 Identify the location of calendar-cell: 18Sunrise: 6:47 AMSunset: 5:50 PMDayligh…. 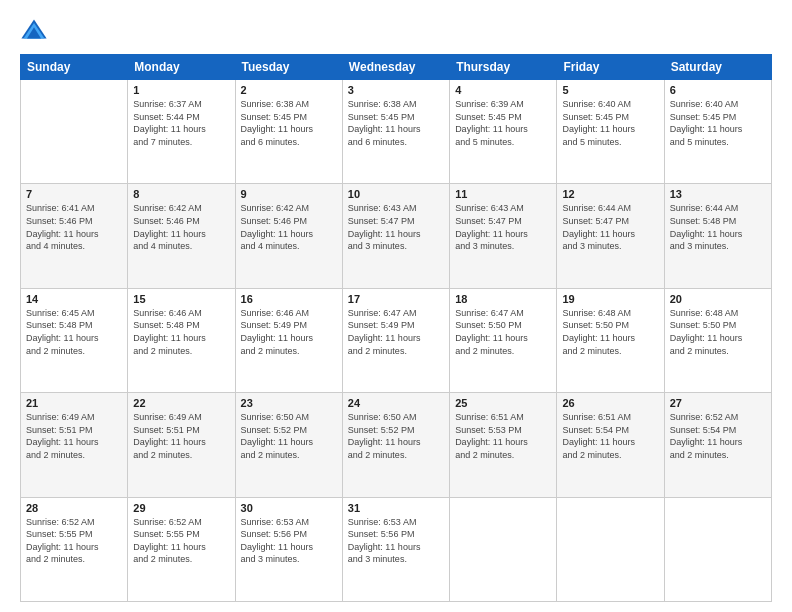
(504, 340).